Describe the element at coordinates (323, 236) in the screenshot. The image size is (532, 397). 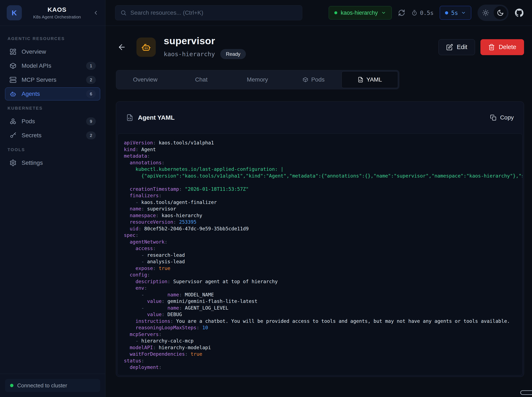
I see `code-line: spec:` at that location.